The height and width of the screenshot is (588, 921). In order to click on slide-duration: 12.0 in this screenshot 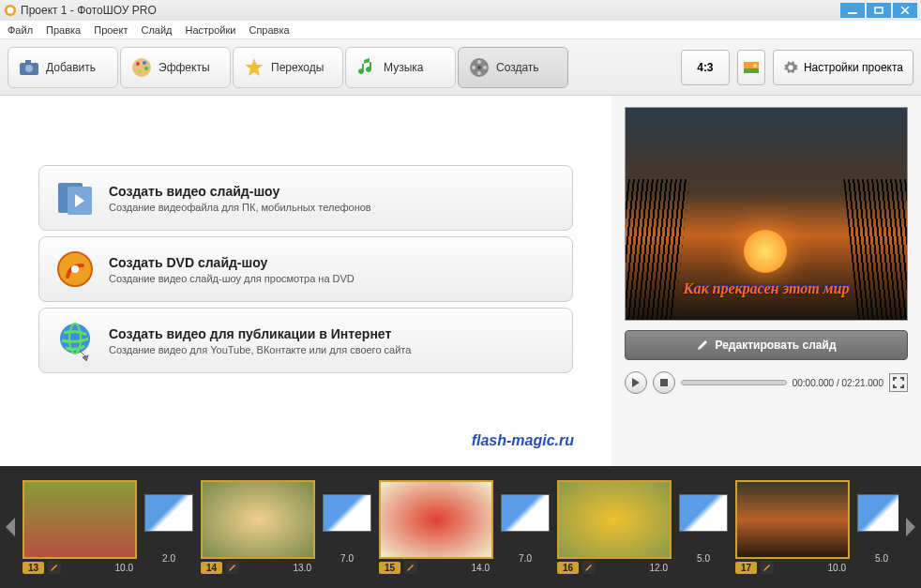, I will do `click(658, 568)`.